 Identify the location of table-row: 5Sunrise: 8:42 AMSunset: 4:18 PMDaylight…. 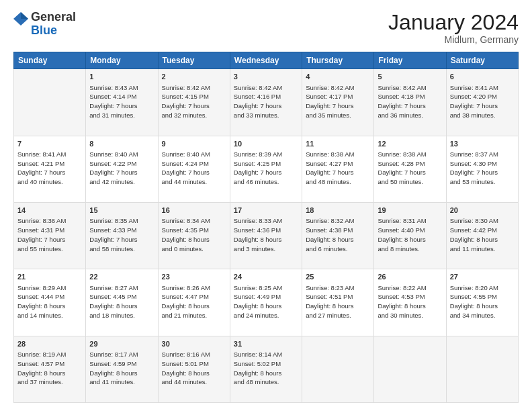
(410, 102).